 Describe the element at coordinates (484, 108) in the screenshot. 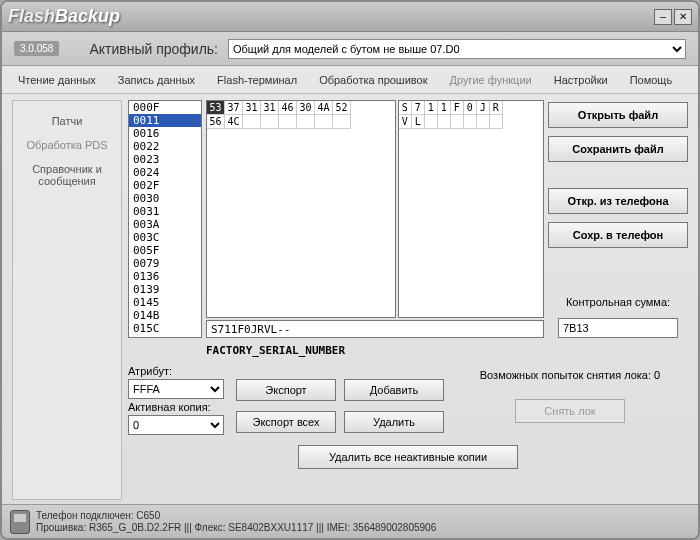

I see `ascii-cell: J` at that location.